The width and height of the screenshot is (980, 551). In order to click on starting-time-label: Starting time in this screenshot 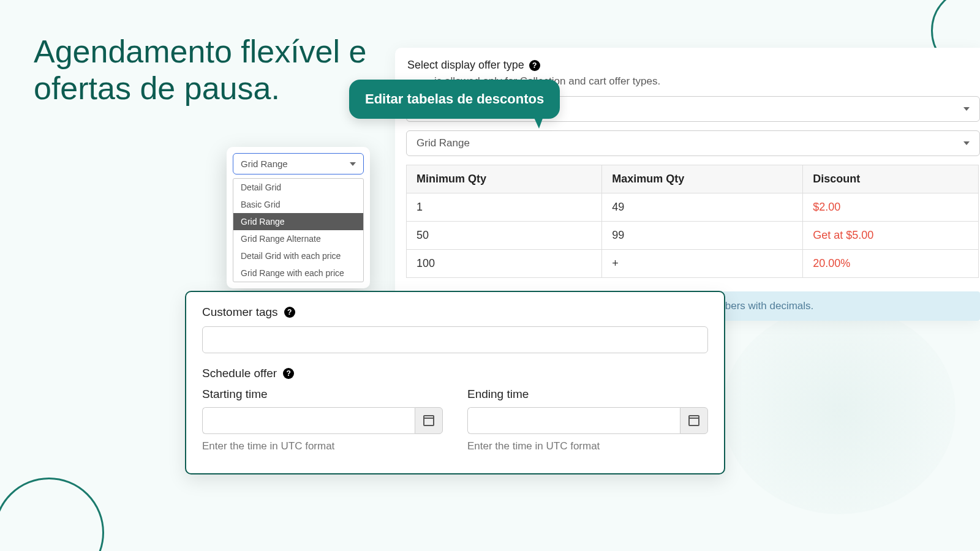, I will do `click(322, 394)`.